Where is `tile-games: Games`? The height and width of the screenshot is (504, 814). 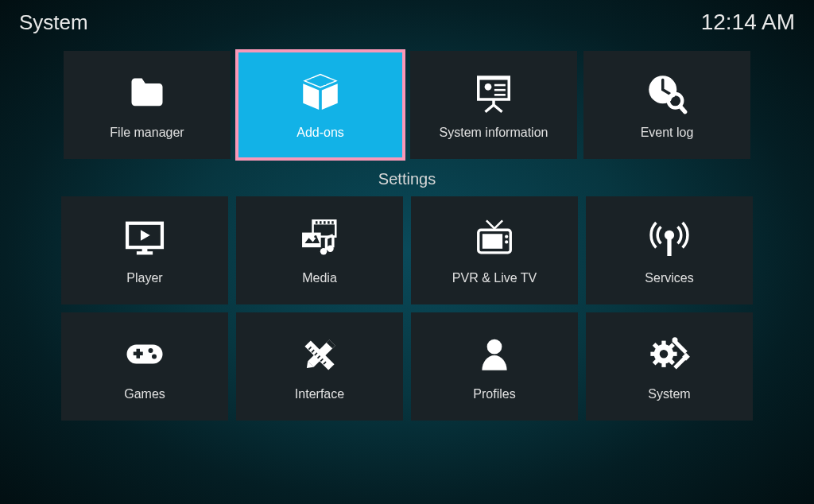 tile-games: Games is located at coordinates (145, 366).